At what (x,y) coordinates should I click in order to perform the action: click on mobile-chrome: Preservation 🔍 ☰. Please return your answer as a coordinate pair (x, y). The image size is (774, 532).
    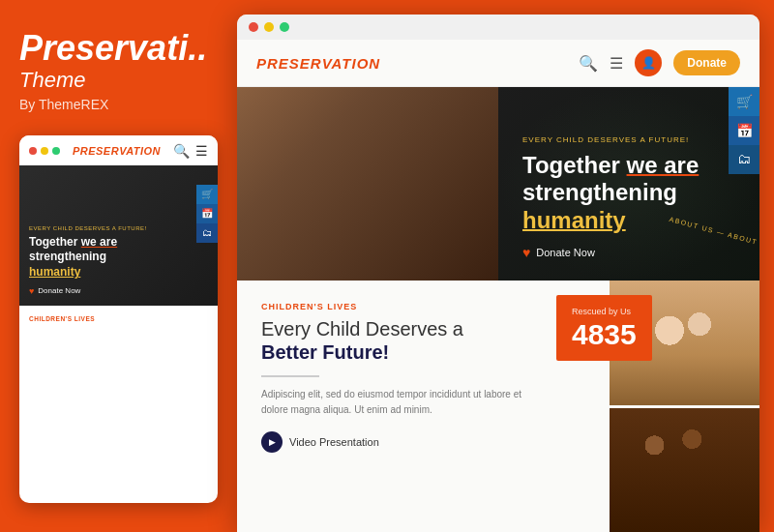
    Looking at the image, I should click on (118, 151).